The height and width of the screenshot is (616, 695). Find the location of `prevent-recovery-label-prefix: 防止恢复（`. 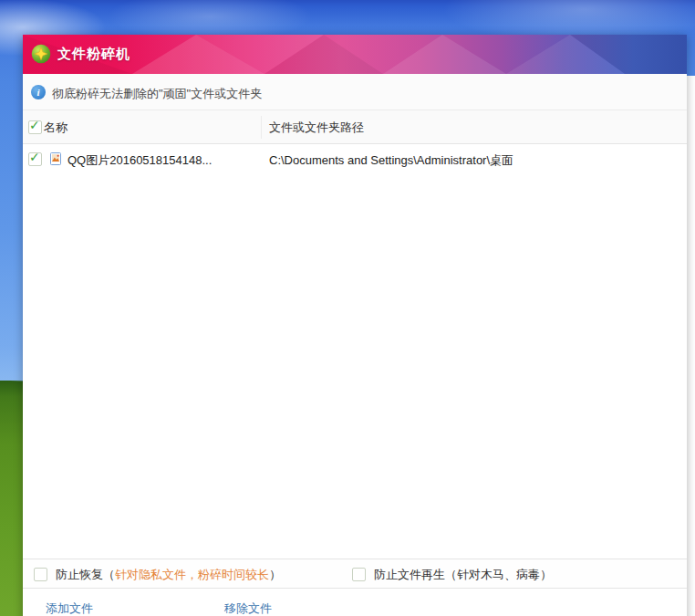

prevent-recovery-label-prefix: 防止恢复（ is located at coordinates (86, 575).